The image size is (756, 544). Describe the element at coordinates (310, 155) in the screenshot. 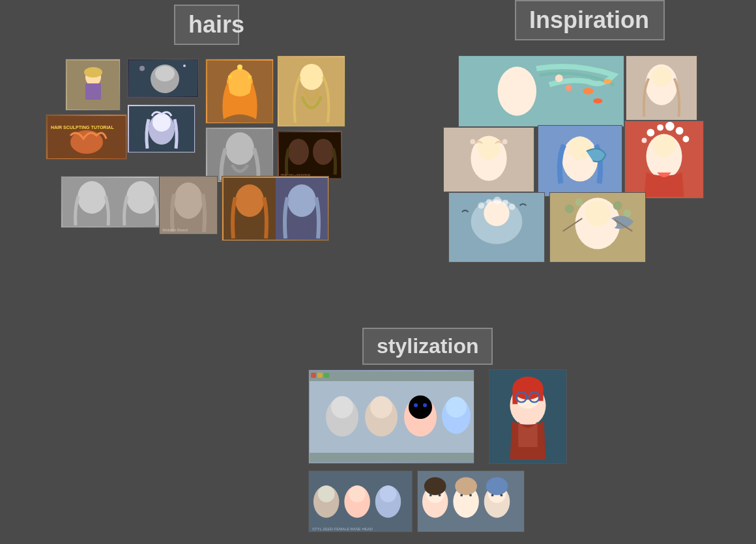

I see `hair-image-8: ZBRUSH • RENDER` at that location.